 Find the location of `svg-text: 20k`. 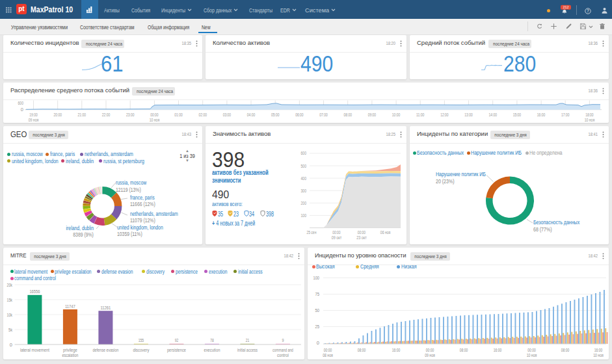

svg-text: 20k is located at coordinates (10, 285).